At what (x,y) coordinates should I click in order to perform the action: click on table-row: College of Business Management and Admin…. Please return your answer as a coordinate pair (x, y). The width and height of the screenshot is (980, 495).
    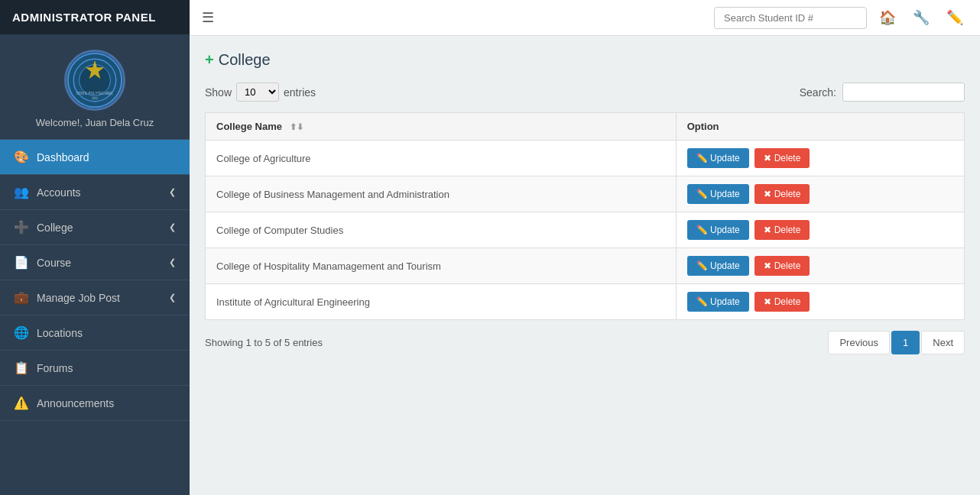
    Looking at the image, I should click on (586, 194).